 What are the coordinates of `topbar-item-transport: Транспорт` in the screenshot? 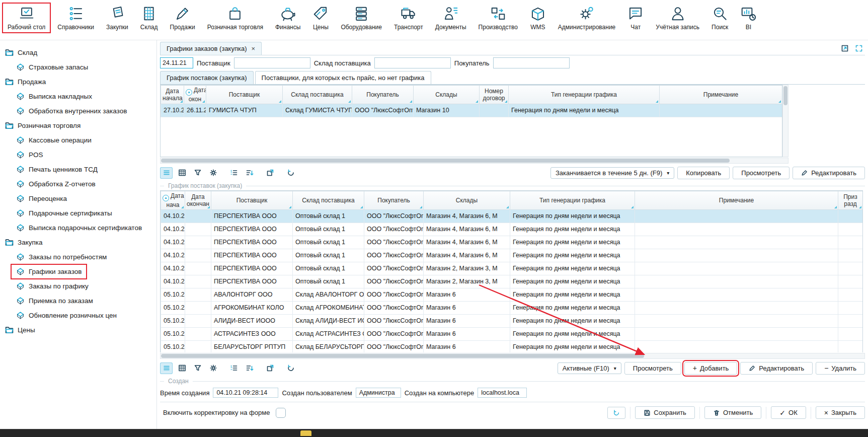 It's located at (409, 18).